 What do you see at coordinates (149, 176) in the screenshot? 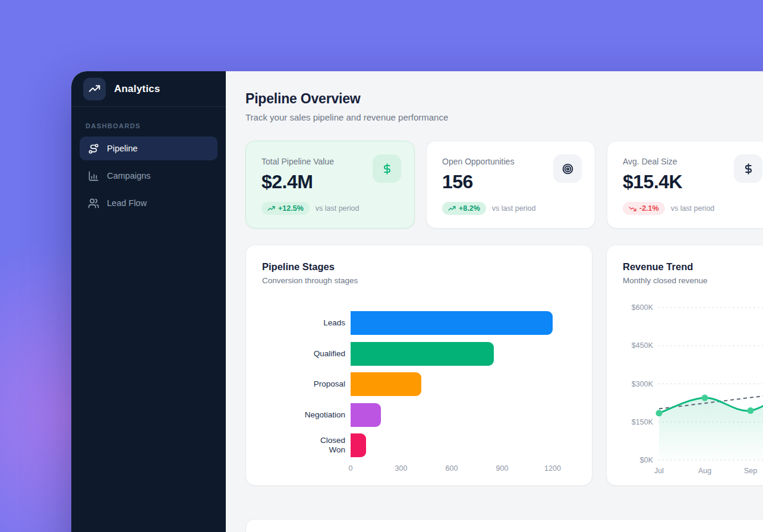
I see `sidebar-item-campaigns: Campaigns` at bounding box center [149, 176].